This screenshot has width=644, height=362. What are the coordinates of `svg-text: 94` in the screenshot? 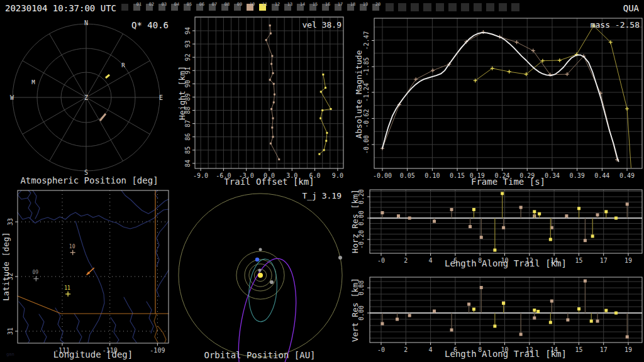 It's located at (187, 31).